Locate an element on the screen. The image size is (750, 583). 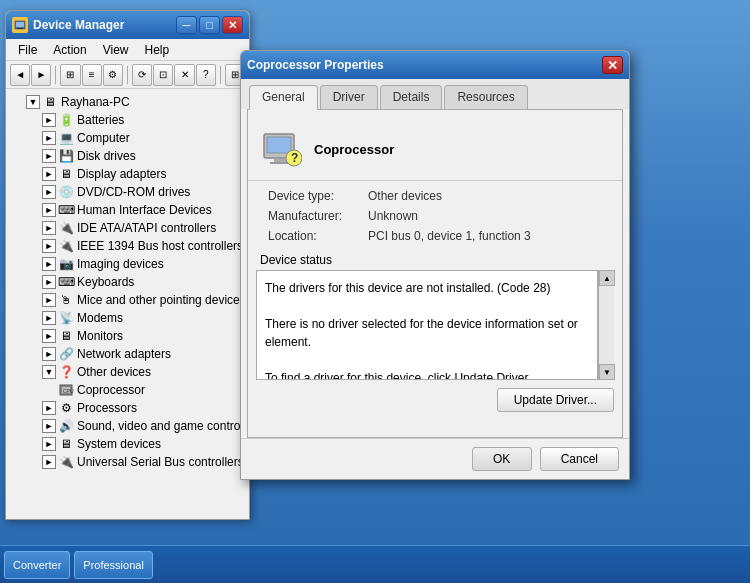
tab-general: General is located at coordinates (284, 98).